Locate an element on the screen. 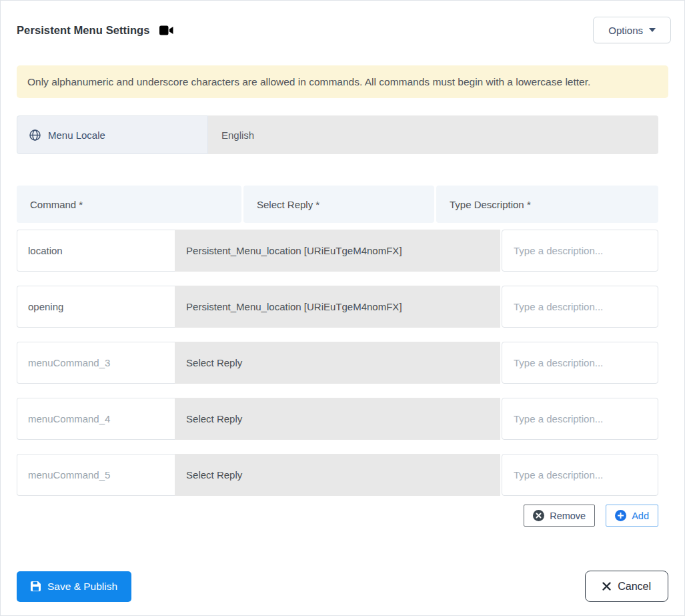 Image resolution: width=685 pixels, height=616 pixels. menu-locale-value: English is located at coordinates (434, 135).